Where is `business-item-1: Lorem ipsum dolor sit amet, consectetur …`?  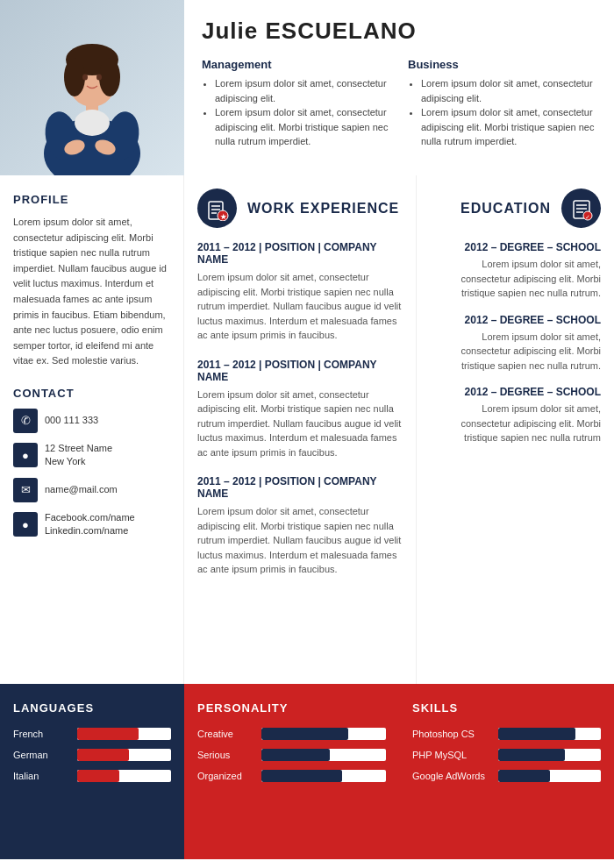 business-item-1: Lorem ipsum dolor sit amet, consectetur … is located at coordinates (509, 91).